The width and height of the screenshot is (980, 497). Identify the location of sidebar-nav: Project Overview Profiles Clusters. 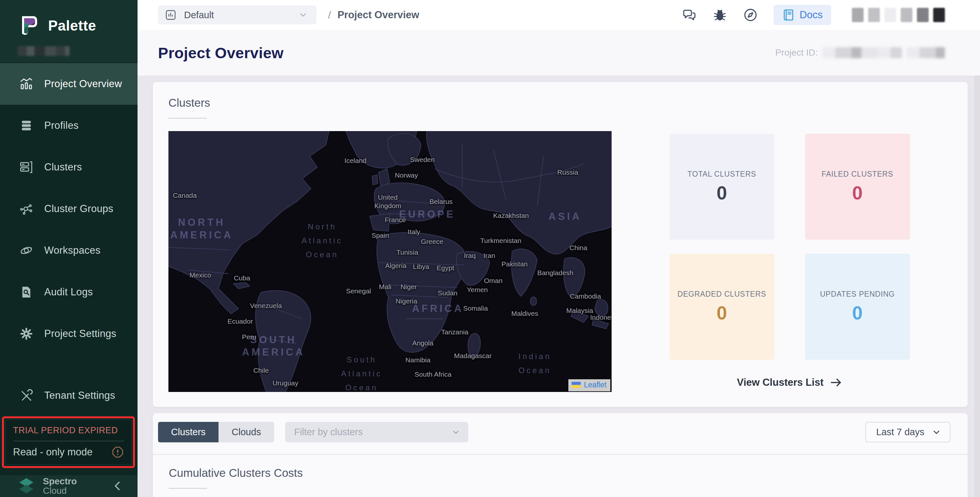
(69, 239).